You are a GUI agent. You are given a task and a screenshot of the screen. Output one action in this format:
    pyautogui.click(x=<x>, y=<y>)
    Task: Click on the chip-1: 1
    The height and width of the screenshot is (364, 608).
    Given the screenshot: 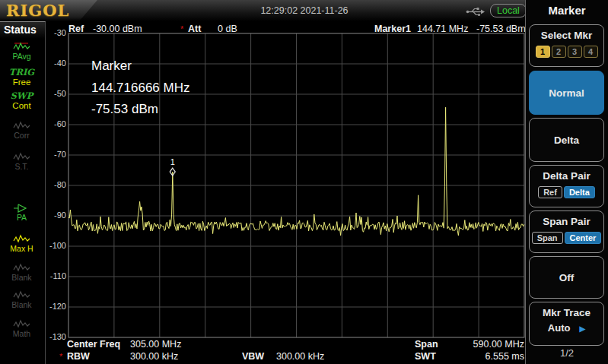 What is the action you would take?
    pyautogui.click(x=543, y=52)
    